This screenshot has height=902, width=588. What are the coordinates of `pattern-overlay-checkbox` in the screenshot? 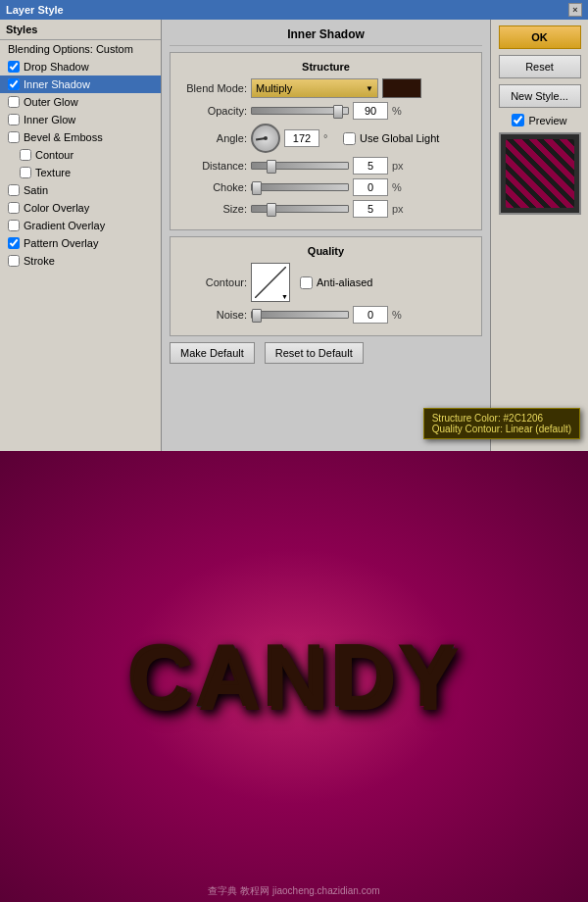 It's located at (14, 243).